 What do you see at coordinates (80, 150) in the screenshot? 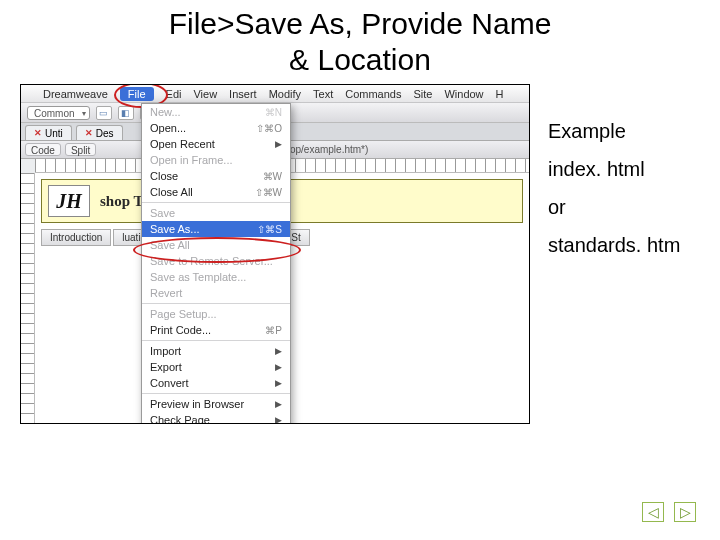
I see `view-split-button: Split` at bounding box center [80, 150].